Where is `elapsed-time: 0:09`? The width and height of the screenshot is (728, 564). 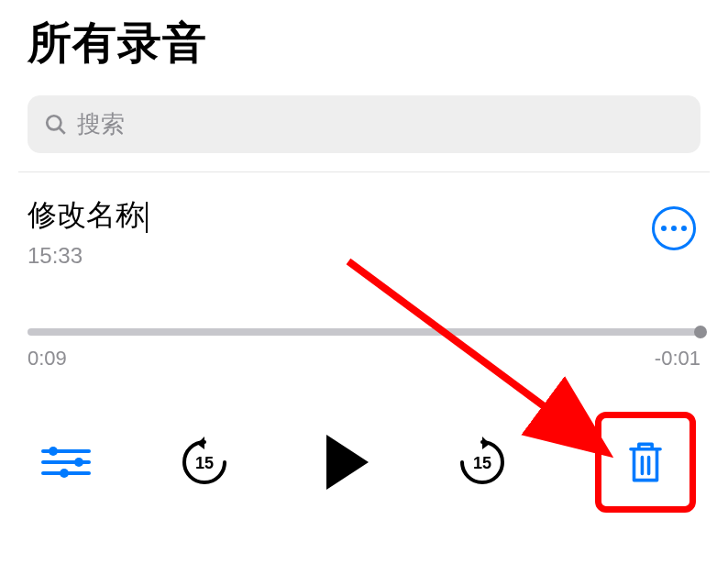
elapsed-time: 0:09 is located at coordinates (48, 359).